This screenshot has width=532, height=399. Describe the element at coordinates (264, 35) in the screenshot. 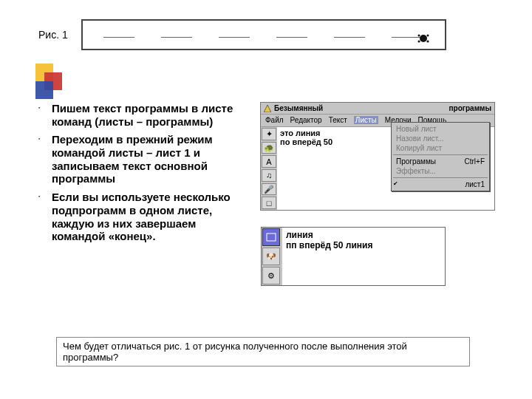

I see `figure-box` at that location.